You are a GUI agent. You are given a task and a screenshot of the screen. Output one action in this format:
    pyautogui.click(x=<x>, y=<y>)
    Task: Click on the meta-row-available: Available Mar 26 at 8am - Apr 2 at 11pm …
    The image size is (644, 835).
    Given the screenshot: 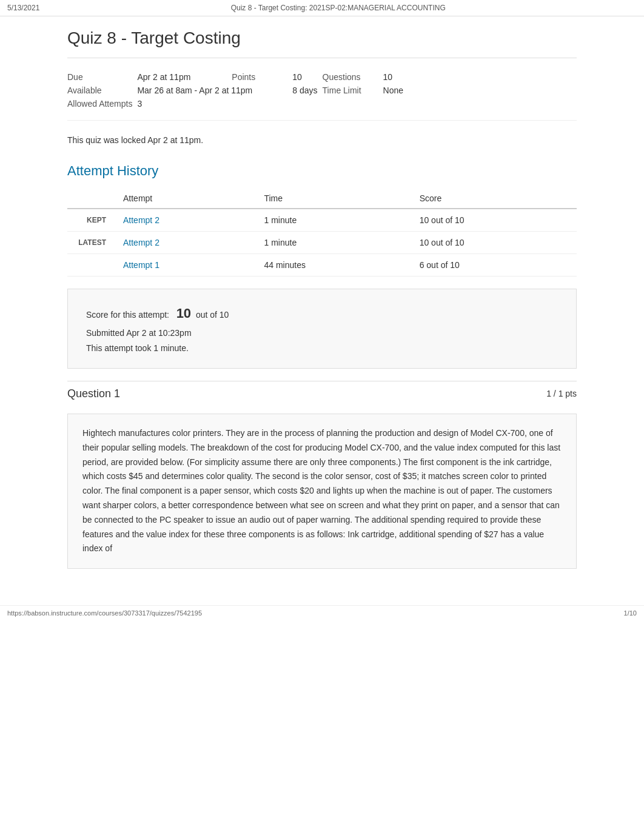 What is the action you would take?
    pyautogui.click(x=238, y=90)
    